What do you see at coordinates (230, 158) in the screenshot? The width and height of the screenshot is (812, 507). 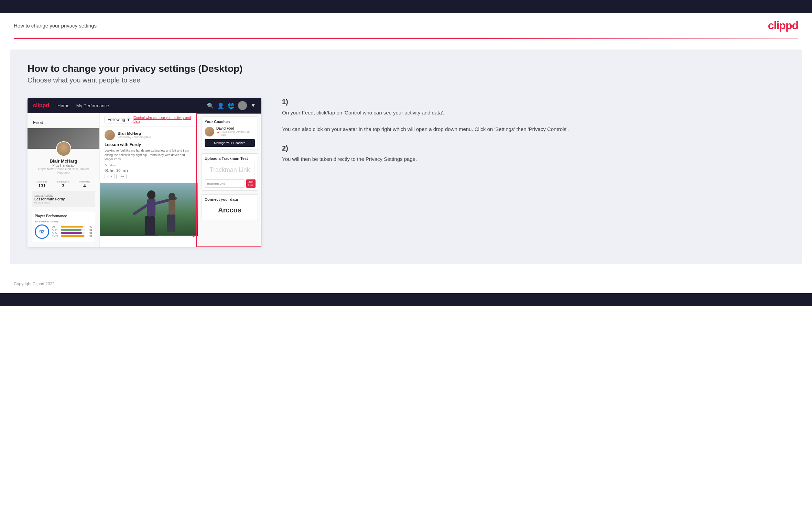 I see `trackman-title: Upload a Trackman Test` at bounding box center [230, 158].